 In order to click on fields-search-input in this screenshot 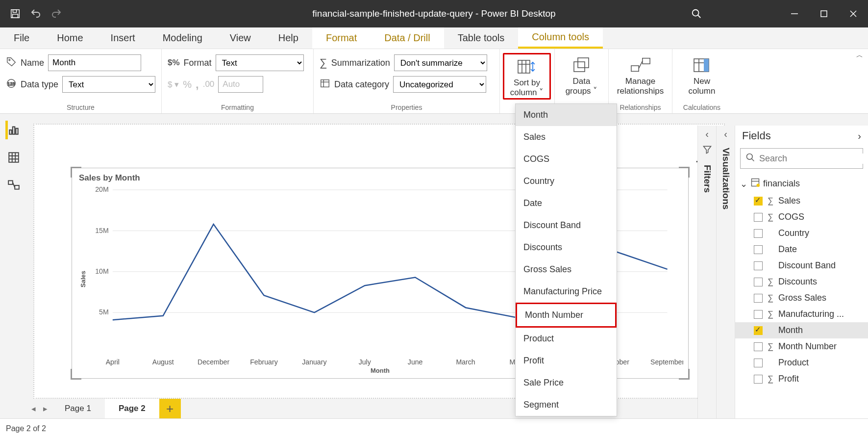, I will do `click(814, 159)`.